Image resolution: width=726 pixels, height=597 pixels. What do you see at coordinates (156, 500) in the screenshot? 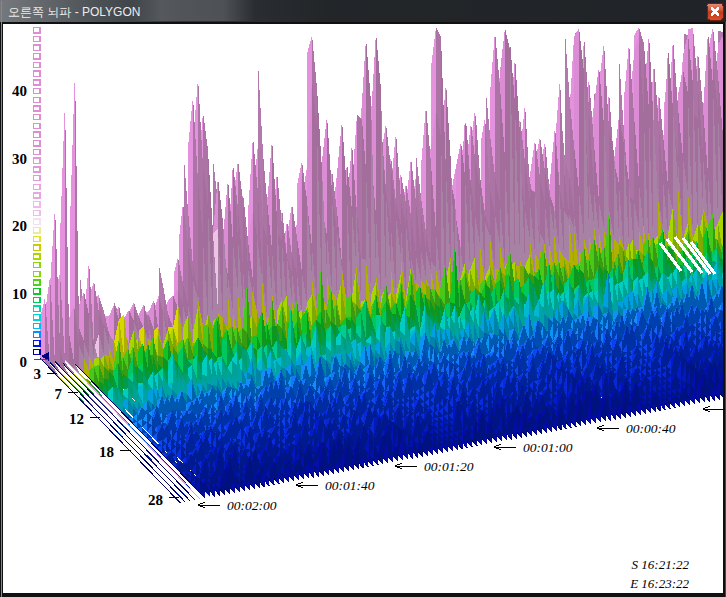
I see `svg-text: 28` at bounding box center [156, 500].